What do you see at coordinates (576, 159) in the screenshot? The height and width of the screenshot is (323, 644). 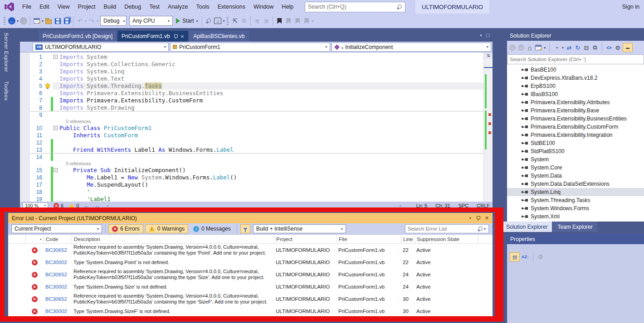 I see `reference-item: System` at bounding box center [576, 159].